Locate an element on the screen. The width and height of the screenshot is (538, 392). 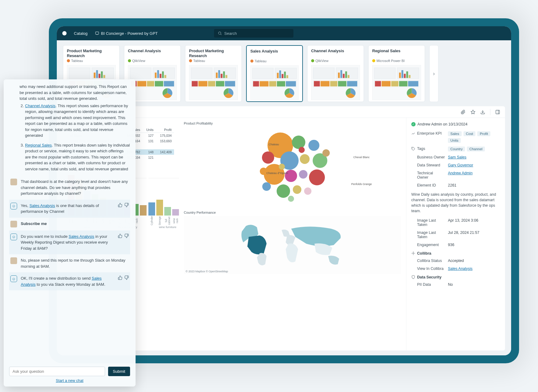
chat-submit-button: Submit is located at coordinates (119, 371).